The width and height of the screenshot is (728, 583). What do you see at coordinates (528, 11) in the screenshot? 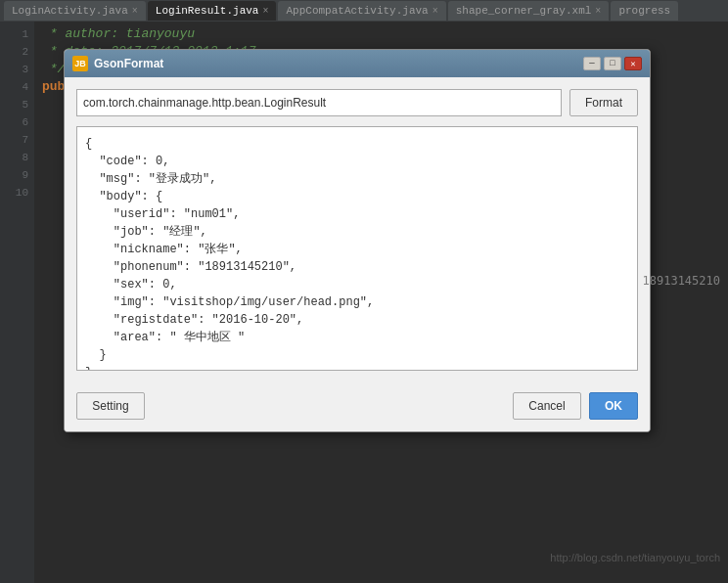
I see `tab-shapecornergray: shape_corner_gray.xml ×` at bounding box center [528, 11].